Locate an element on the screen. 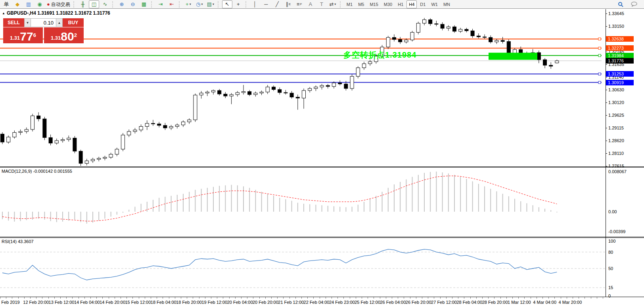 This screenshot has width=644, height=307. text-button: A is located at coordinates (310, 4).